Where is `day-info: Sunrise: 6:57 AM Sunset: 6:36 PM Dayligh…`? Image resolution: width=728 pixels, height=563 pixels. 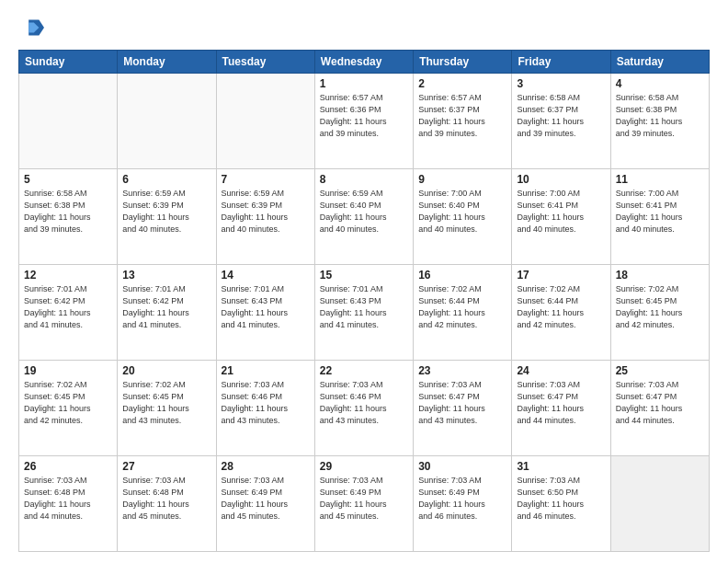 day-info: Sunrise: 6:57 AM Sunset: 6:36 PM Dayligh… is located at coordinates (364, 116).